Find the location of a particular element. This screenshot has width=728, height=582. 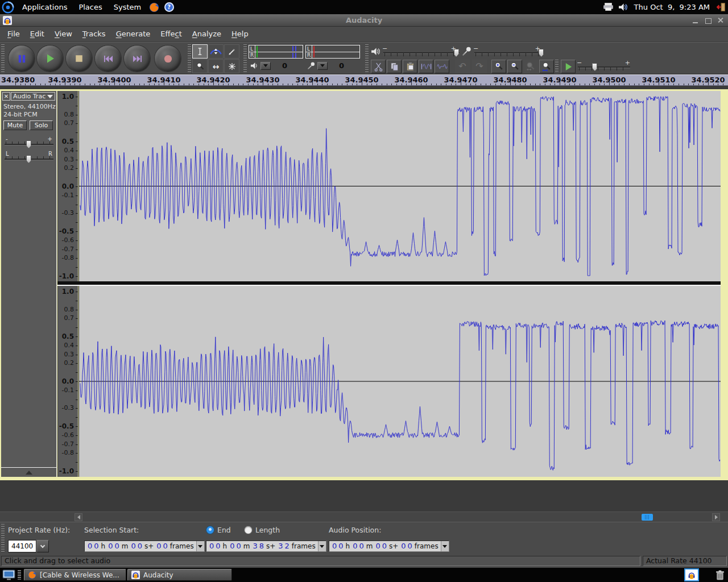

track-pan-thumb is located at coordinates (28, 159).